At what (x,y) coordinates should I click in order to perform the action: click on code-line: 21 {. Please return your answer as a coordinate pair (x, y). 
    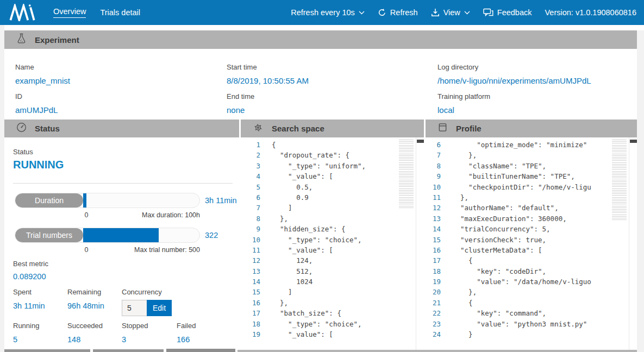
    Looking at the image, I should click on (532, 303).